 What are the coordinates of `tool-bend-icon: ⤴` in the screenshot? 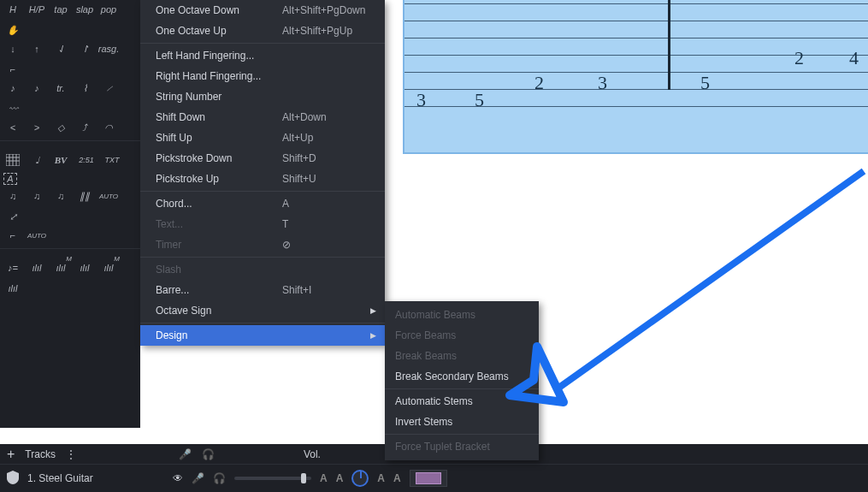 It's located at (85, 127).